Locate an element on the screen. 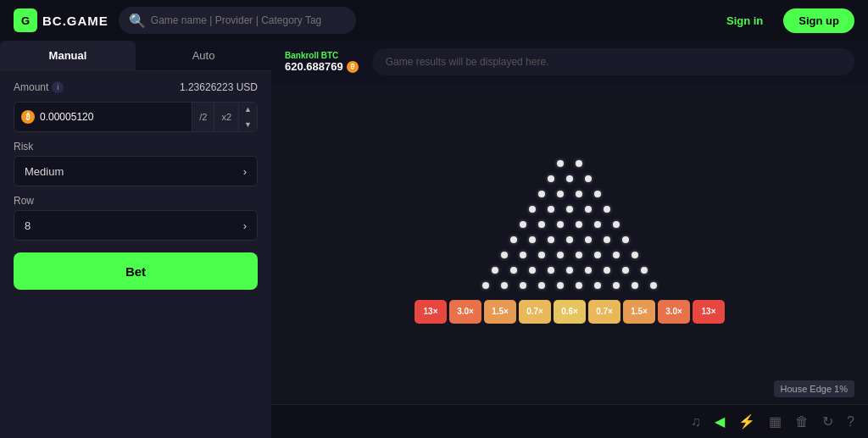  bet-button: Bet is located at coordinates (136, 271).